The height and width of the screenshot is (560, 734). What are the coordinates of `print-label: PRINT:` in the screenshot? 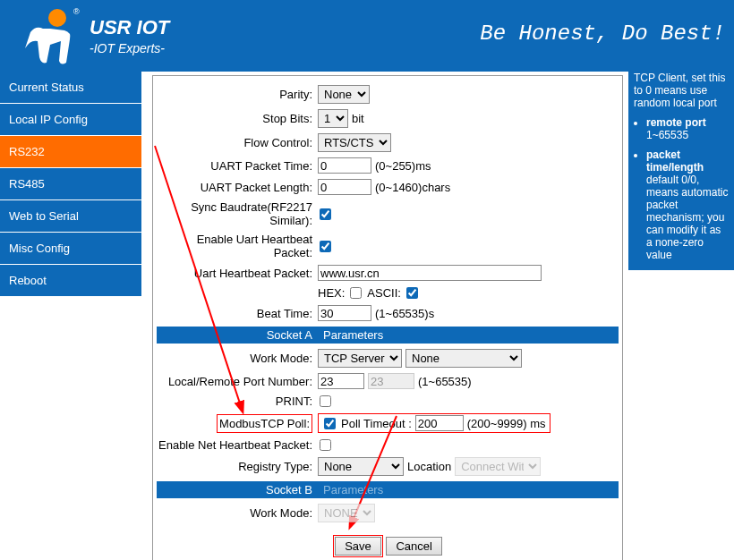 It's located at (237, 401).